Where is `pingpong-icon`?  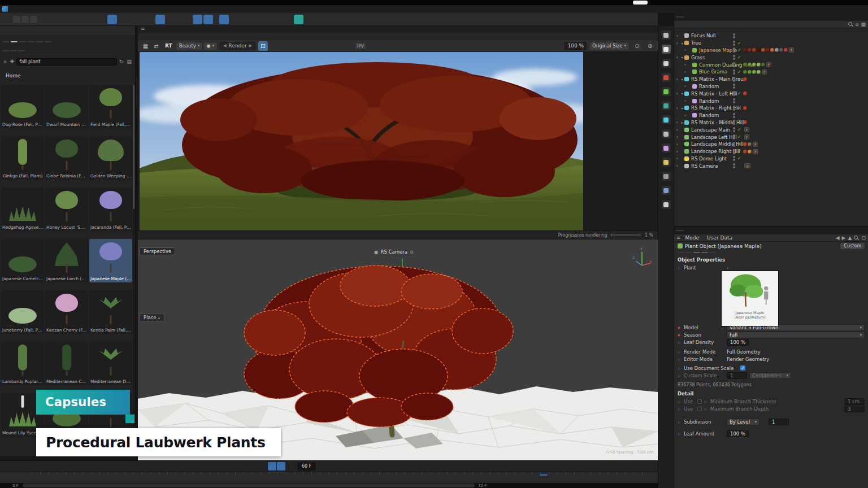
pingpong-icon is located at coordinates (281, 467).